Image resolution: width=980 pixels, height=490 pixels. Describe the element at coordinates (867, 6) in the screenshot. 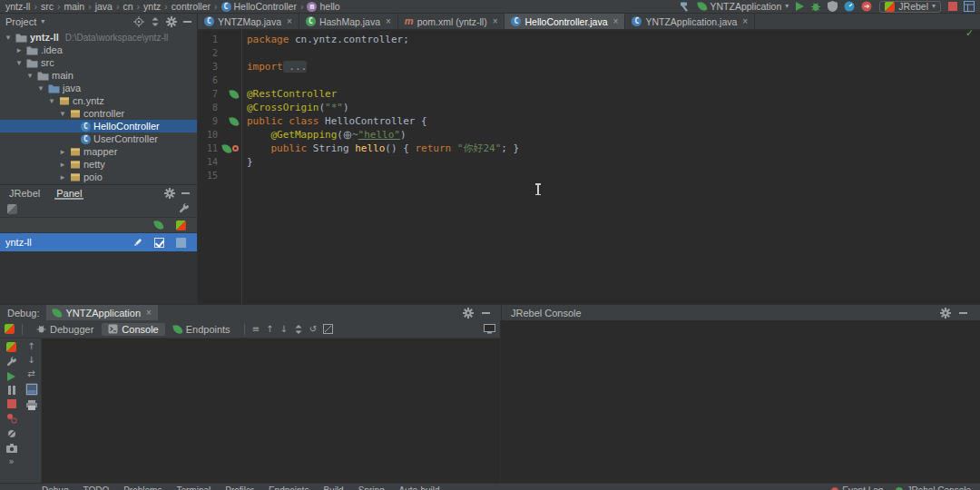

I see `attach-icon` at that location.